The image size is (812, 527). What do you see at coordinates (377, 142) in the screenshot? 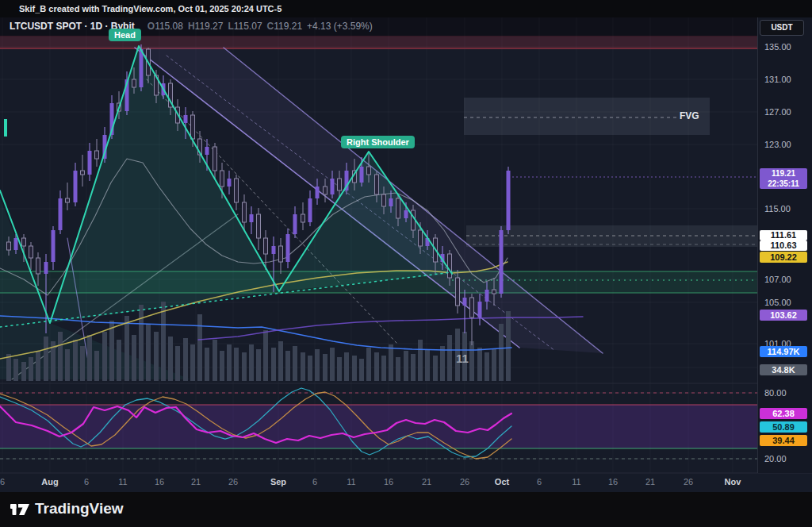
I see `right-shoulder-pattern-label: Right Shoulder` at bounding box center [377, 142].